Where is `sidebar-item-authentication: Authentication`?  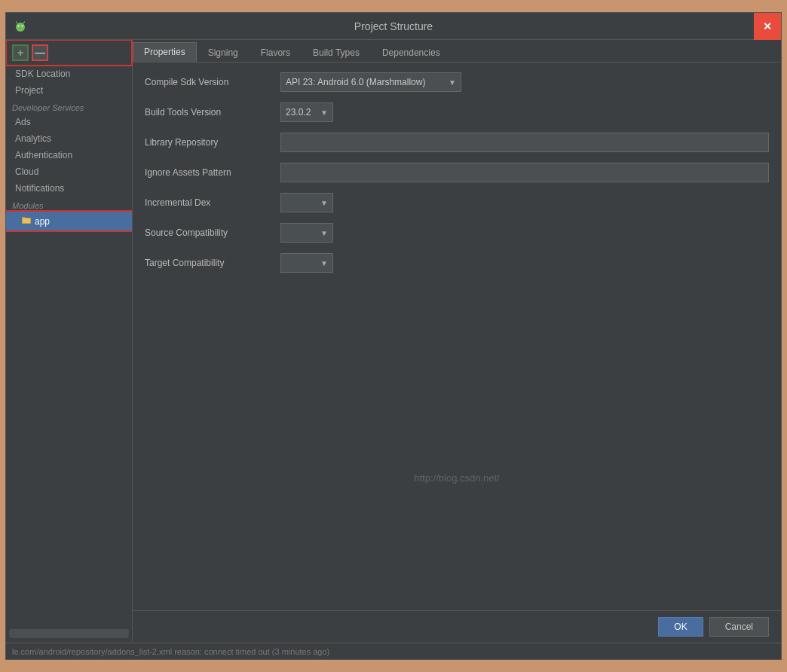
sidebar-item-authentication: Authentication is located at coordinates (69, 155).